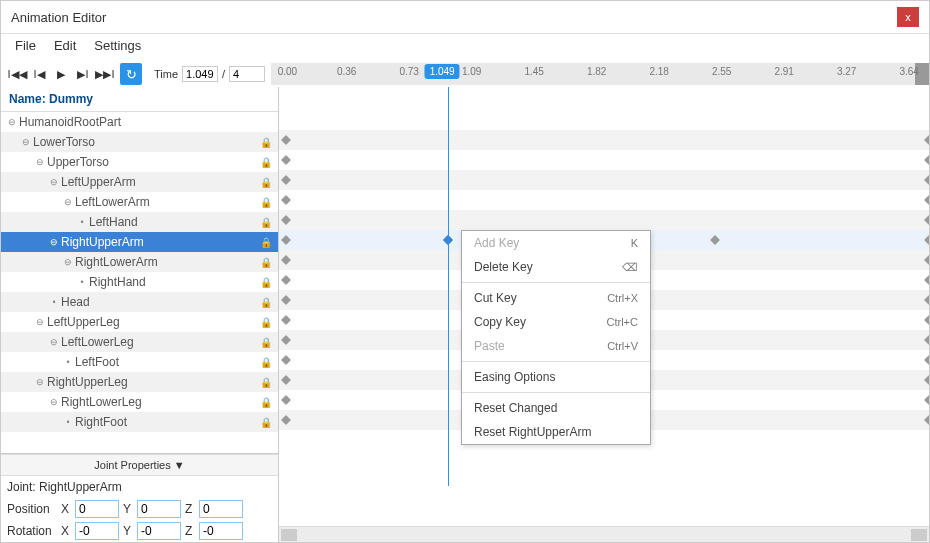  I want to click on time-ruler: 0.000.360.731.091.451.822.182.552.913.27…, so click(600, 74).